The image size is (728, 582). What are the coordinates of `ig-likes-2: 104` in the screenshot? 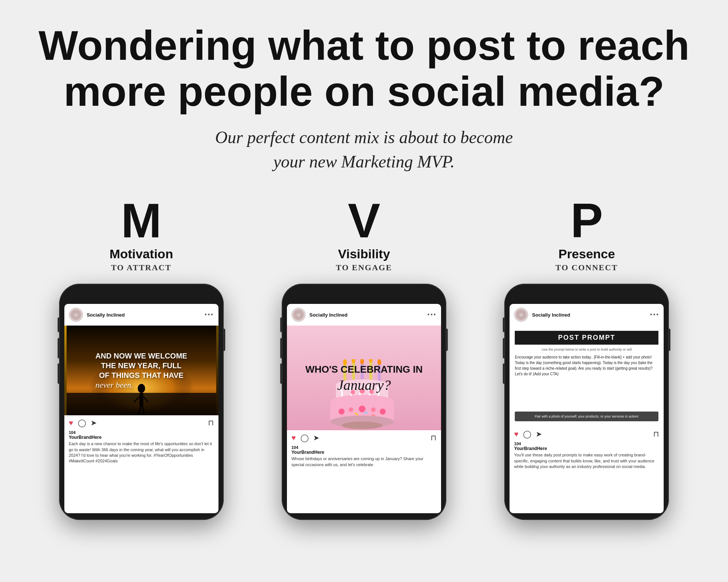 It's located at (364, 447).